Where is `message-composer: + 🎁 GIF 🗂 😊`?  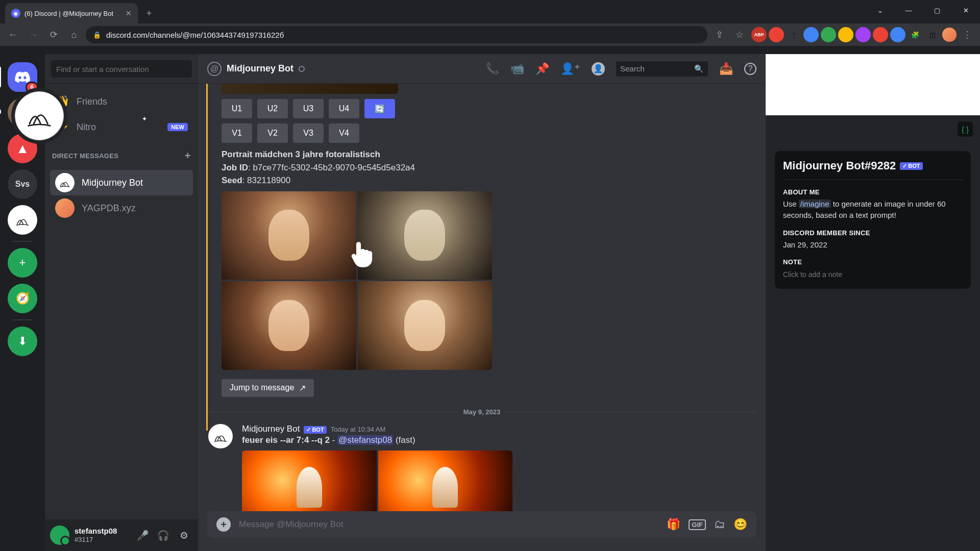 message-composer: + 🎁 GIF 🗂 😊 is located at coordinates (482, 531).